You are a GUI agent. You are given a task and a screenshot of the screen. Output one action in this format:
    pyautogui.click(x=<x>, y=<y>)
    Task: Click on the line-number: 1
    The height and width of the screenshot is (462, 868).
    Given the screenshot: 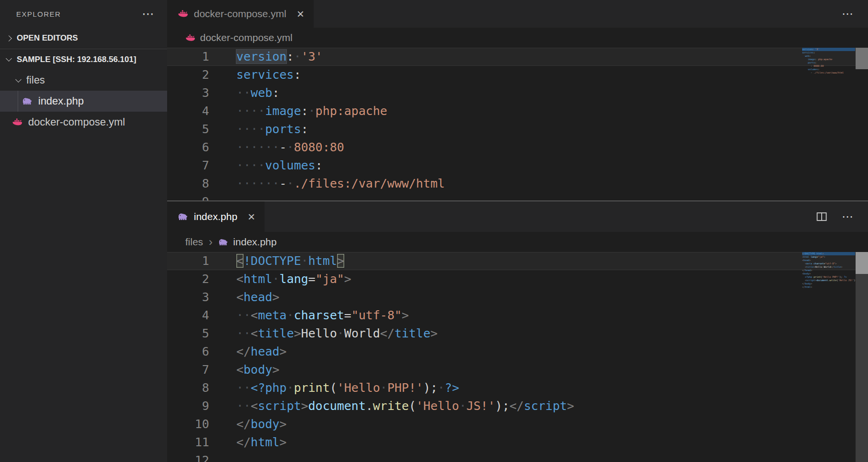 What is the action you would take?
    pyautogui.click(x=188, y=57)
    